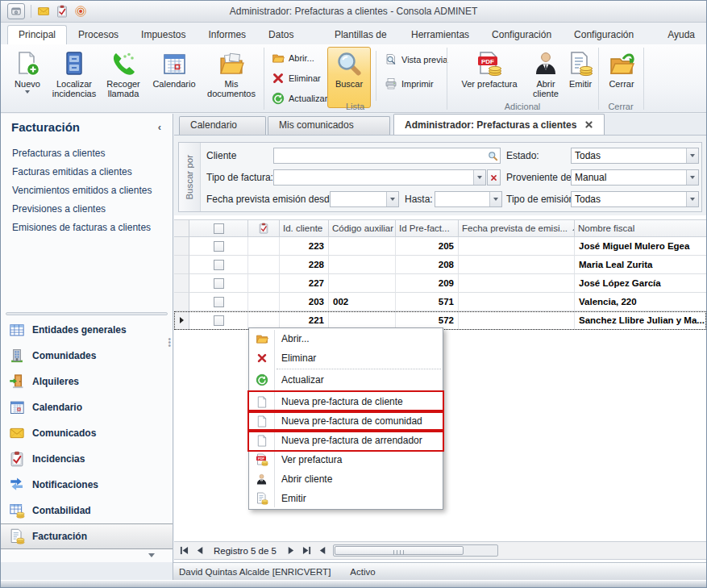  I want to click on sidebar-item-comunicados: Comunicados, so click(87, 433).